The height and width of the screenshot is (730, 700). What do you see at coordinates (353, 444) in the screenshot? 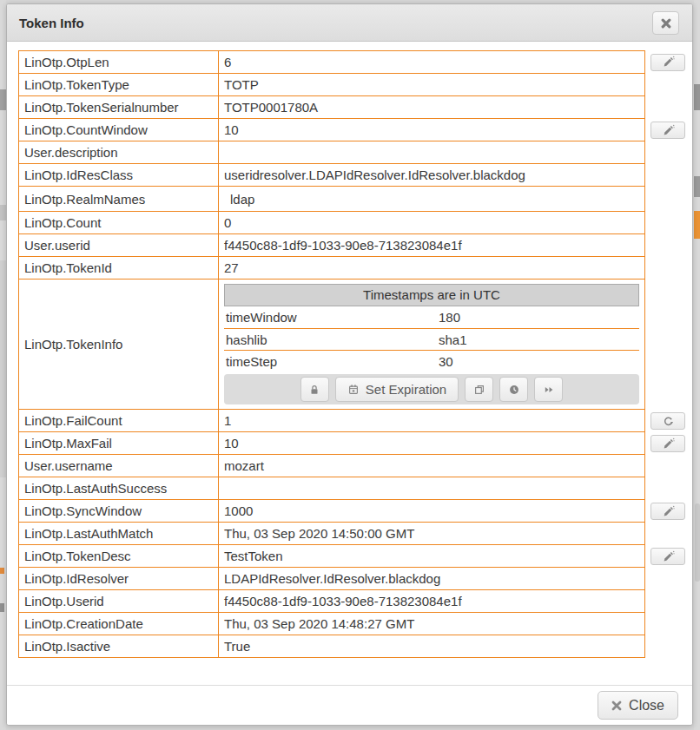
I see `table-row: LinOtp.MaxFail 10` at bounding box center [353, 444].